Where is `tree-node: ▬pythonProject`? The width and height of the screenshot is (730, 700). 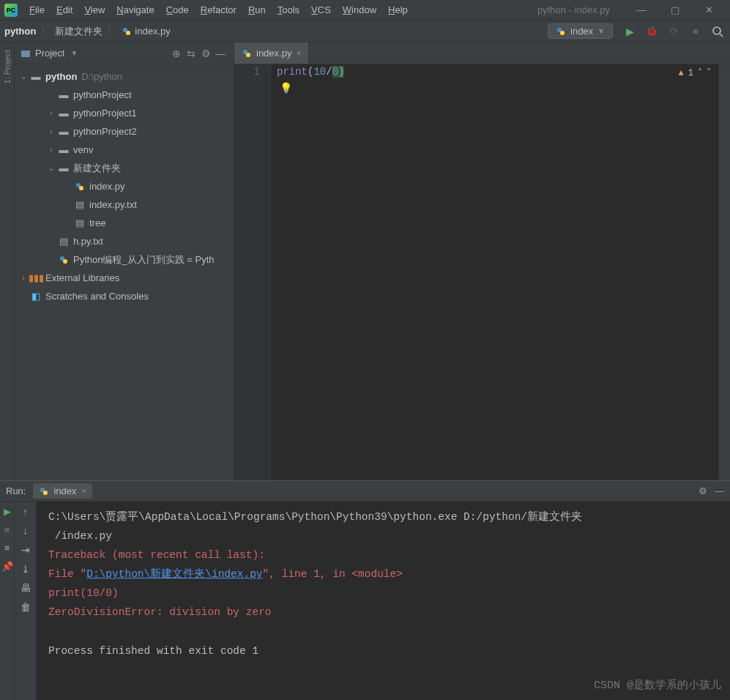 tree-node: ▬pythonProject is located at coordinates (124, 95).